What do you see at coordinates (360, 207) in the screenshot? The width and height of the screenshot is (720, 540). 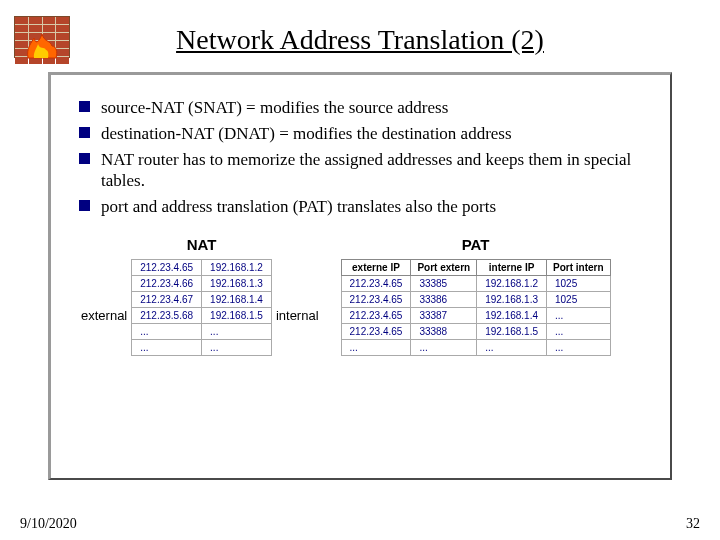 I see `bullet-item: port and address translation (PAT) trans…` at bounding box center [360, 207].